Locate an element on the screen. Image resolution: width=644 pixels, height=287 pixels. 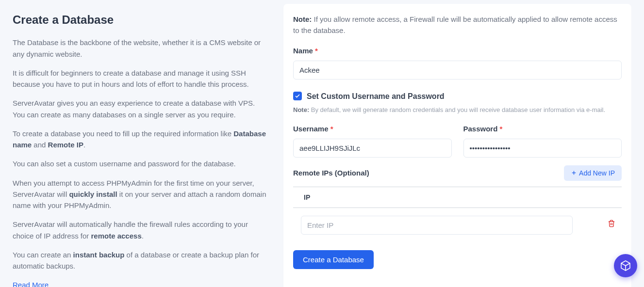
remote-ips-label: Remote IPs (Optional) is located at coordinates (331, 173).